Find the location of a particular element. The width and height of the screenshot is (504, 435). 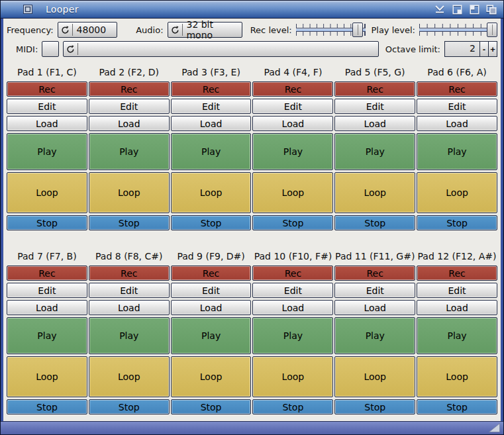

octave-limit-value: 2 is located at coordinates (462, 49).